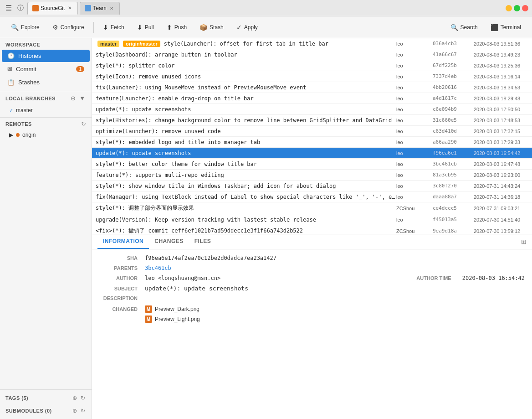 The image size is (532, 419). What do you see at coordinates (312, 131) in the screenshot?
I see `commit-row: optimize(Launcher): remove unused codele…` at bounding box center [312, 131].